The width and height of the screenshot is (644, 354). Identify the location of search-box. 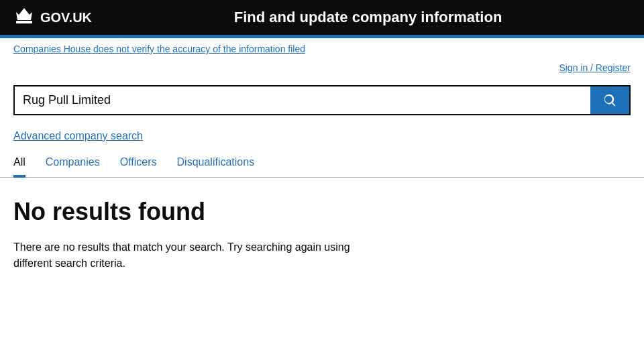
(322, 101).